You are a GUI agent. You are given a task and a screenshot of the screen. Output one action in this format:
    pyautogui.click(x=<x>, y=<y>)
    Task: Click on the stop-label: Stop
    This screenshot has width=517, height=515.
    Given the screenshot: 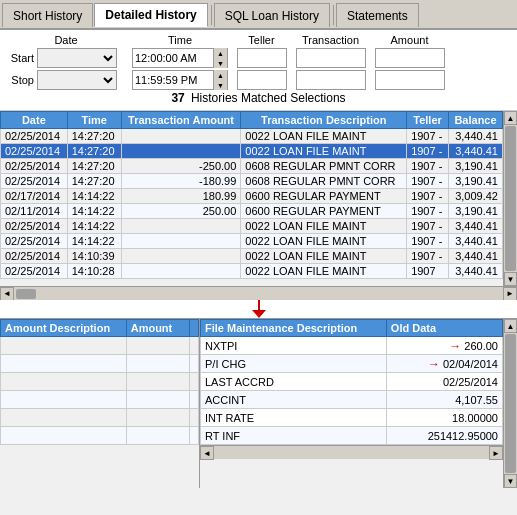 What is the action you would take?
    pyautogui.click(x=20, y=80)
    